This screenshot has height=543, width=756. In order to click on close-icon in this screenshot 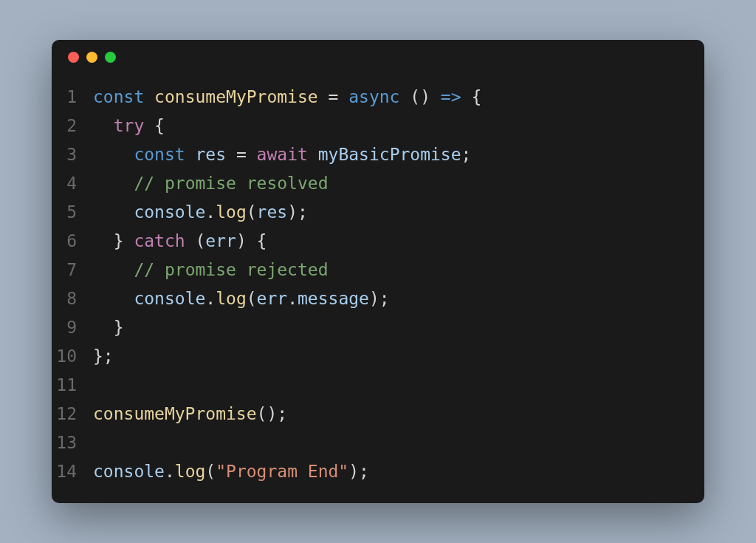, I will do `click(74, 58)`.